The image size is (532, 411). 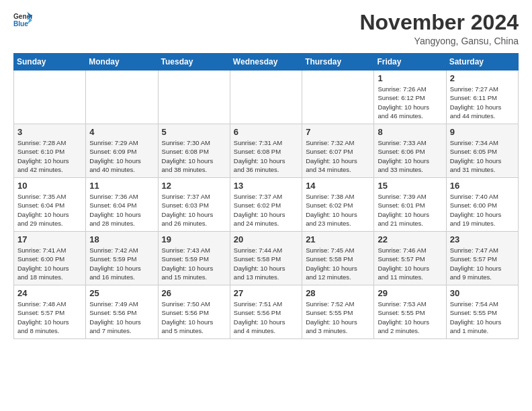 I want to click on day-info-15: Sunrise: 7:39 AMSunset: 6:01 PMDaylight:…, so click(x=410, y=210).